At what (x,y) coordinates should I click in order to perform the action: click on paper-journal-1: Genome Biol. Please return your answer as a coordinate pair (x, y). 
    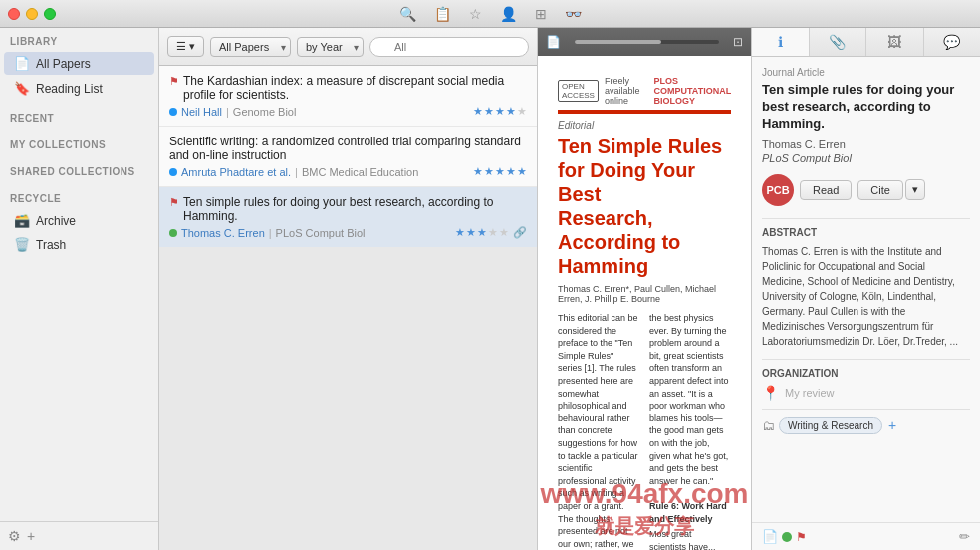
    Looking at the image, I should click on (265, 112).